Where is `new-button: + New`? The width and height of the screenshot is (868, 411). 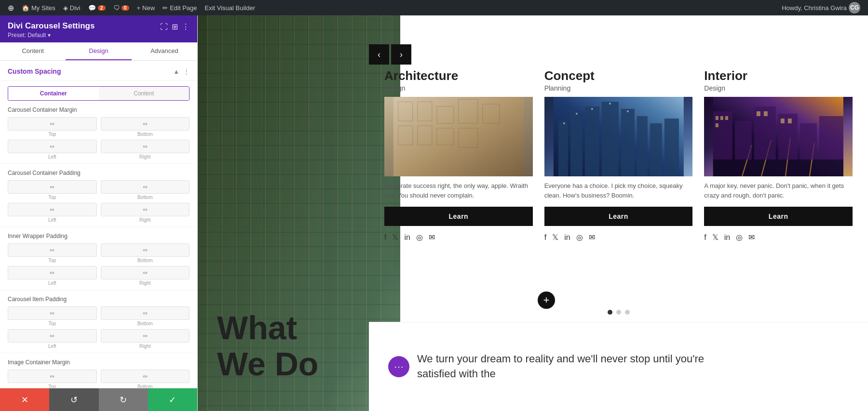 new-button: + New is located at coordinates (146, 8).